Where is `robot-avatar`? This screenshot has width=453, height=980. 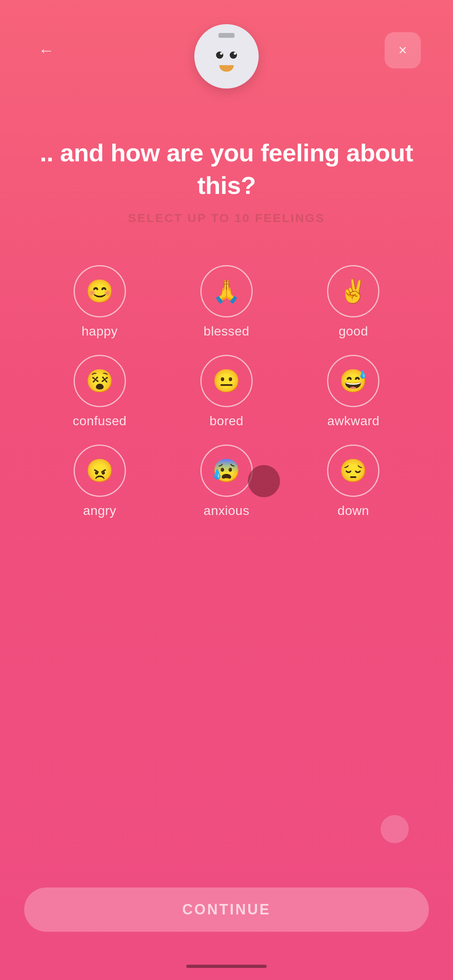 robot-avatar is located at coordinates (226, 56).